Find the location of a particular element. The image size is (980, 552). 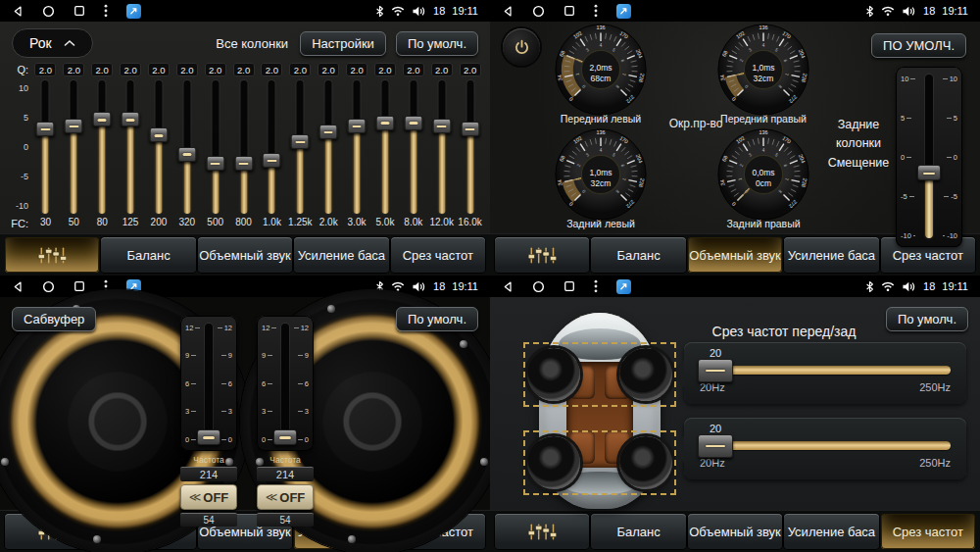

default-button: ПО УМОЛЧ. is located at coordinates (919, 45).